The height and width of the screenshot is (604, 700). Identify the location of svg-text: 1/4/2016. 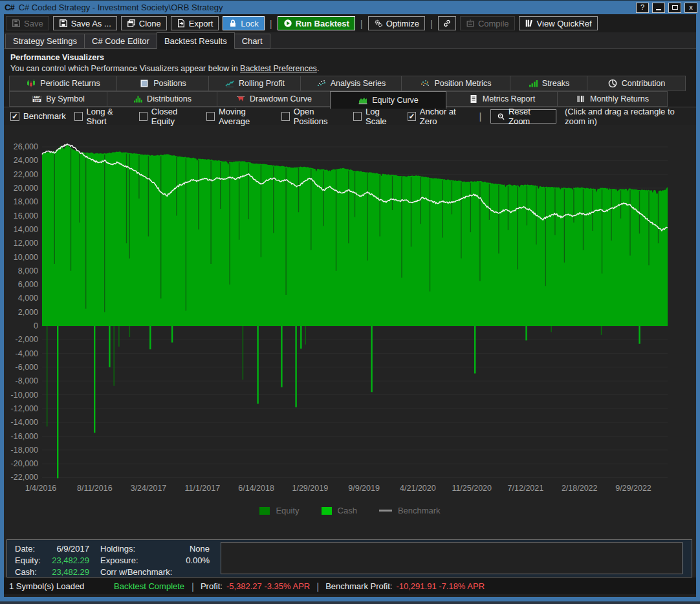
(41, 488).